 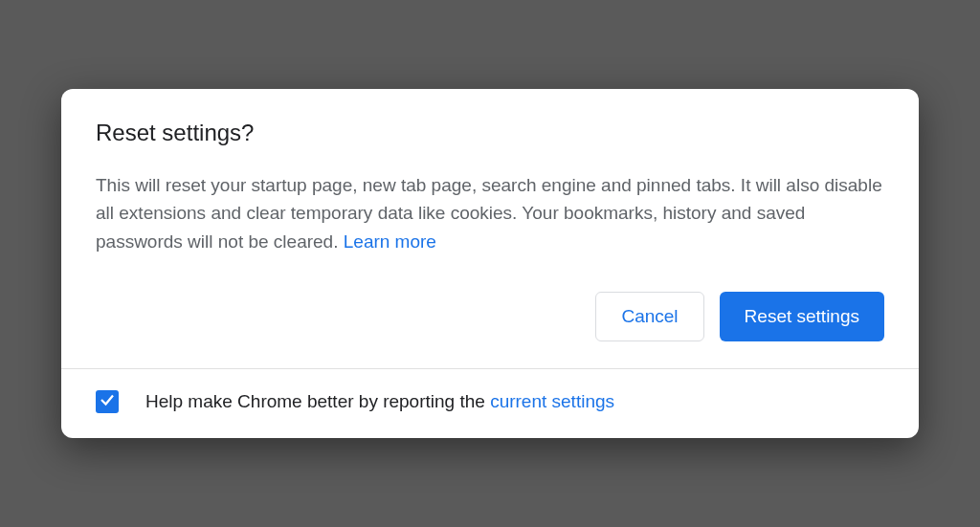 What do you see at coordinates (390, 241) in the screenshot?
I see `learn-more-link: Learn more` at bounding box center [390, 241].